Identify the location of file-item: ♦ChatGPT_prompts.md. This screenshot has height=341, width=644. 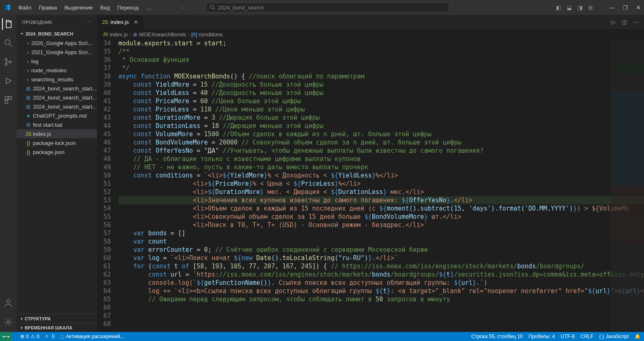
(57, 116).